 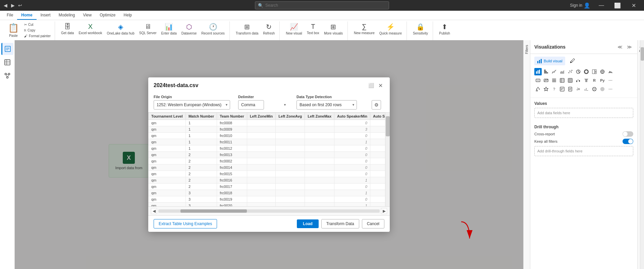 What do you see at coordinates (570, 72) in the screenshot?
I see `viz-scatter` at bounding box center [570, 72].